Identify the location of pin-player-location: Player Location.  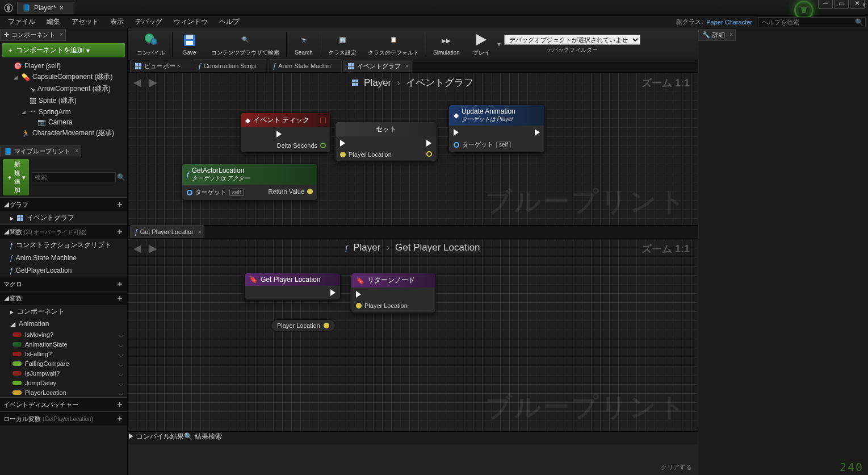
(381, 306).